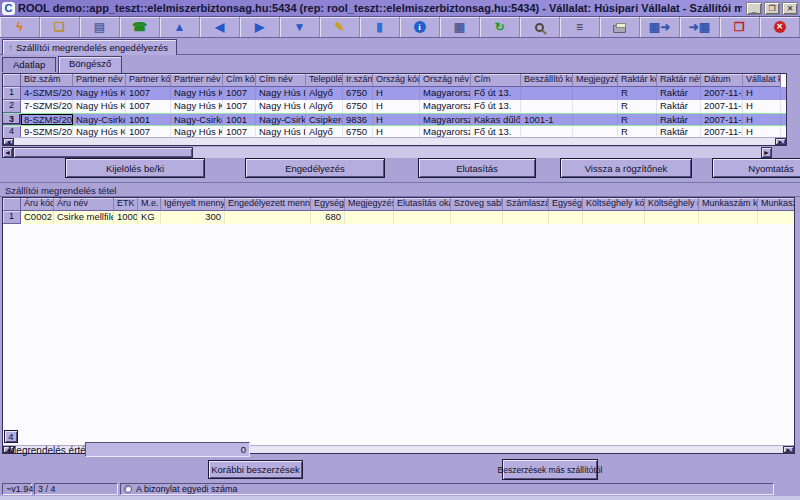  Describe the element at coordinates (148, 80) in the screenshot. I see `column-header: Partner kód` at that location.